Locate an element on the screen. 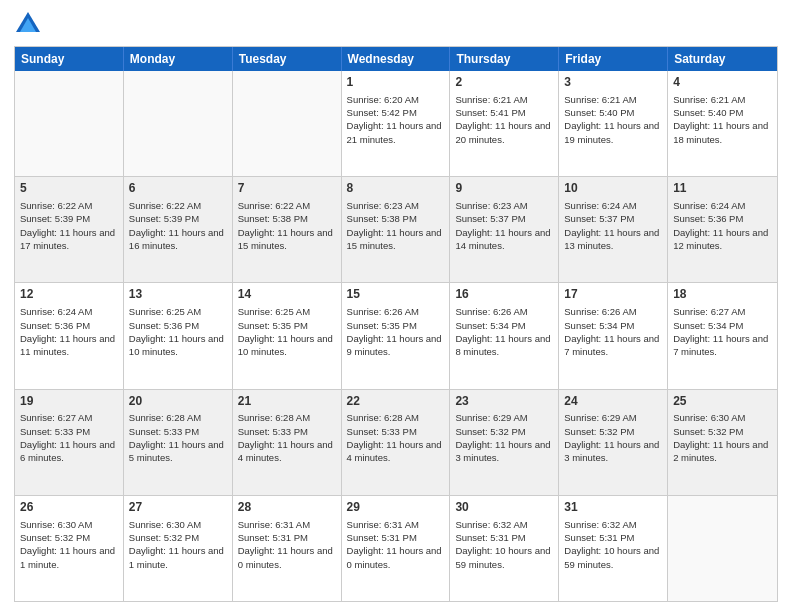  calendar-cell: 22Sunrise: 6:28 AM Sunset: 5:33 PM Dayli… is located at coordinates (396, 442).